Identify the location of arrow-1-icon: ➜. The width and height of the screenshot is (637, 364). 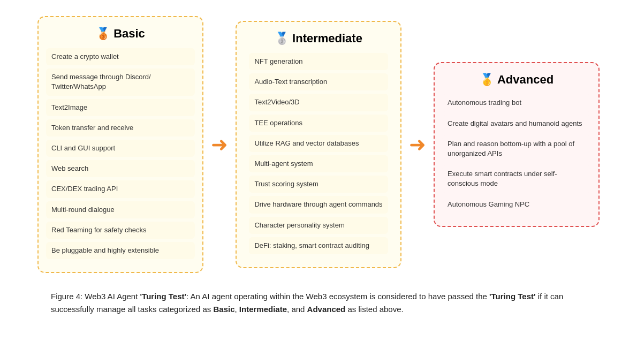
(219, 145).